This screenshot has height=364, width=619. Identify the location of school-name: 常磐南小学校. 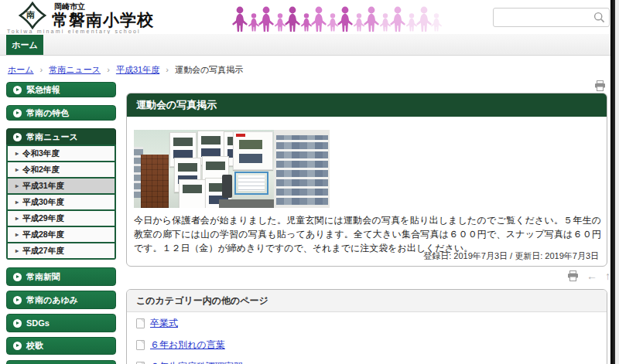
(103, 20).